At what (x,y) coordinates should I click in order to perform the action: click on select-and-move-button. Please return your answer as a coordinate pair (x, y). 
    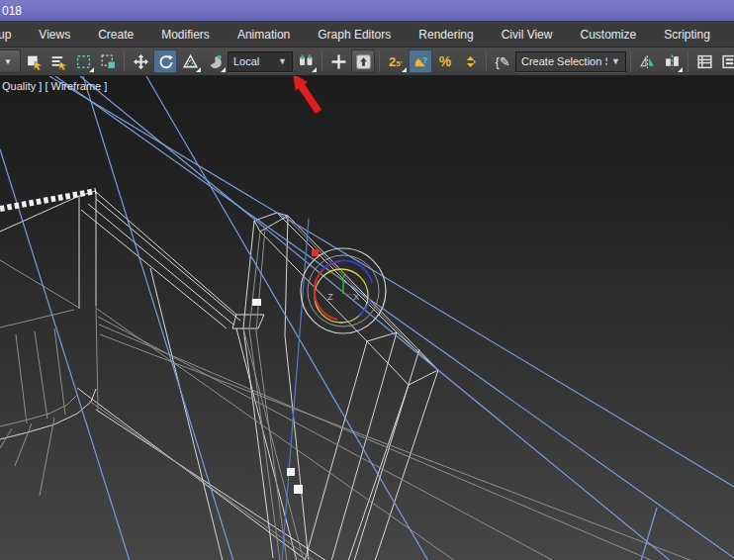
    Looking at the image, I should click on (140, 61).